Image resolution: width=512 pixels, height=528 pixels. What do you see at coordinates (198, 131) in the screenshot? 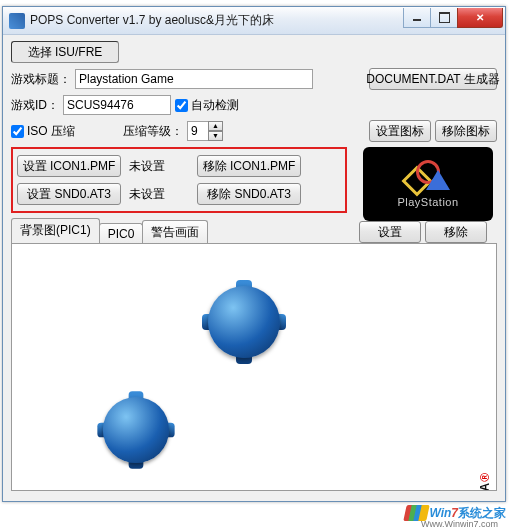
I see `compress-level-input` at bounding box center [198, 131].